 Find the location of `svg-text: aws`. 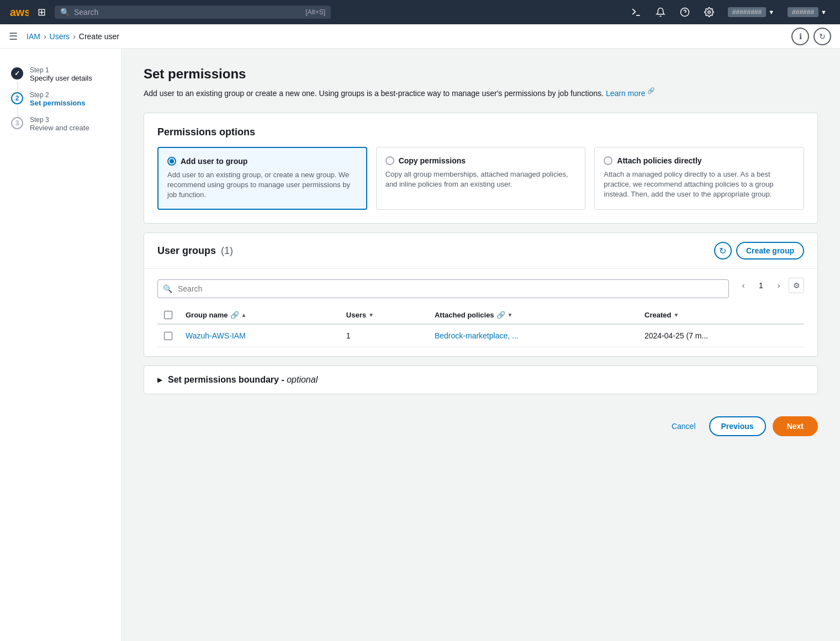

svg-text: aws is located at coordinates (19, 12).